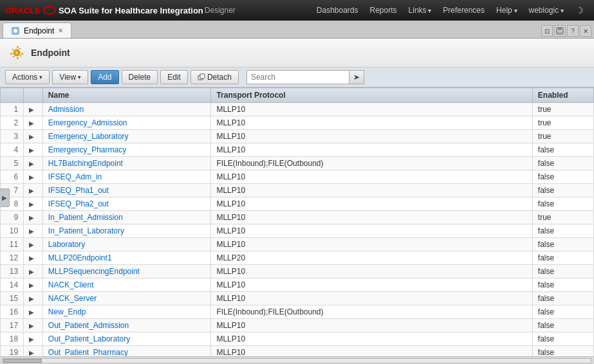  I want to click on view-button: View ▾, so click(70, 77).